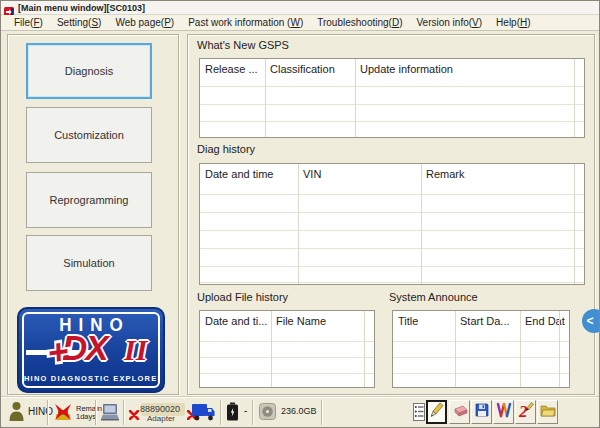  What do you see at coordinates (482, 412) in the screenshot?
I see `save-tool-button` at bounding box center [482, 412].